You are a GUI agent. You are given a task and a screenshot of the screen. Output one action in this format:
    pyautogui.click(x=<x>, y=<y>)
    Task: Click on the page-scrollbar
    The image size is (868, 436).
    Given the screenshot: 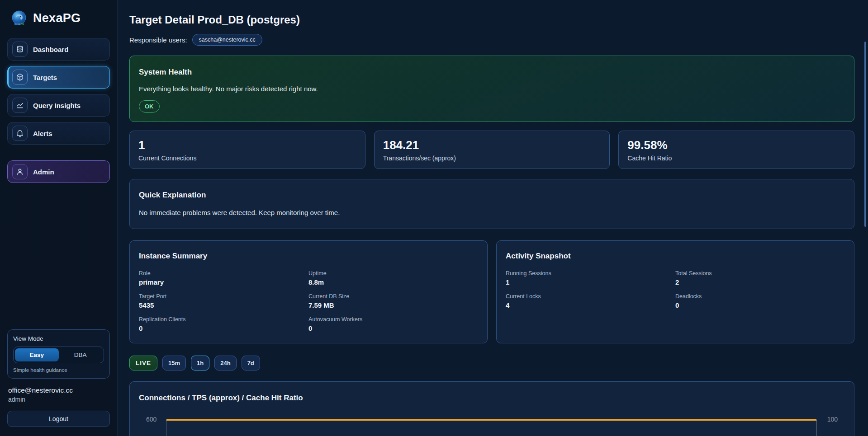 What is the action you would take?
    pyautogui.click(x=865, y=218)
    